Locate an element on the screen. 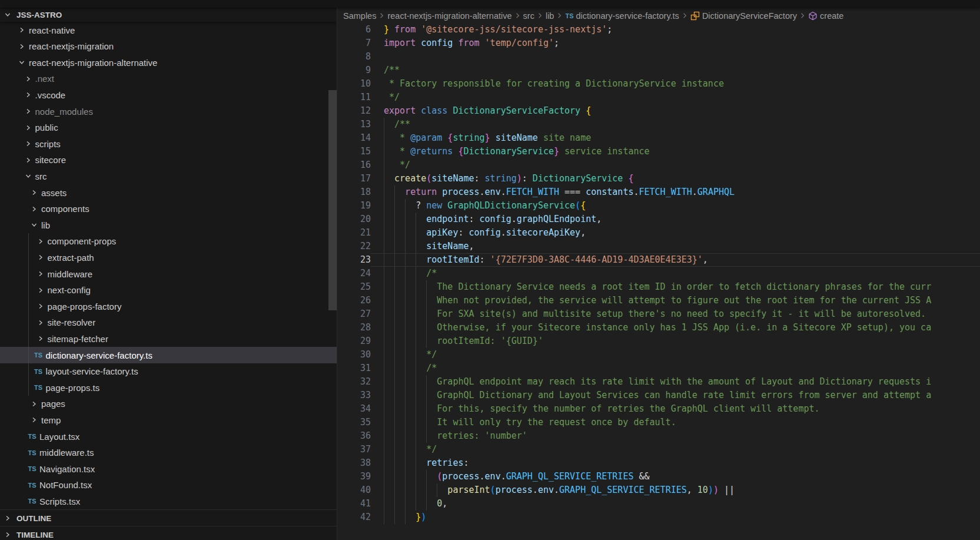 The height and width of the screenshot is (540, 980). line-number: 6 is located at coordinates (354, 29).